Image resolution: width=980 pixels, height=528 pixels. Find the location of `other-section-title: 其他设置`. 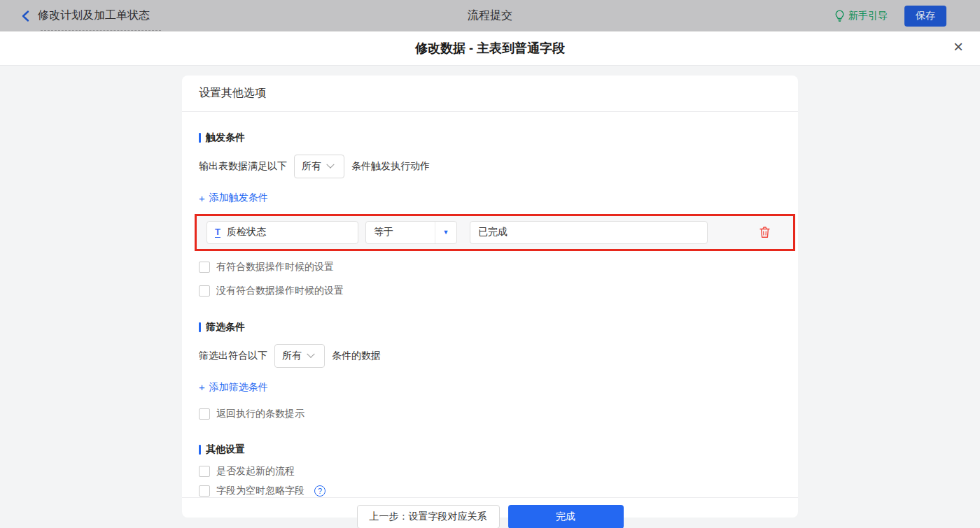

other-section-title: 其他设置 is located at coordinates (490, 450).